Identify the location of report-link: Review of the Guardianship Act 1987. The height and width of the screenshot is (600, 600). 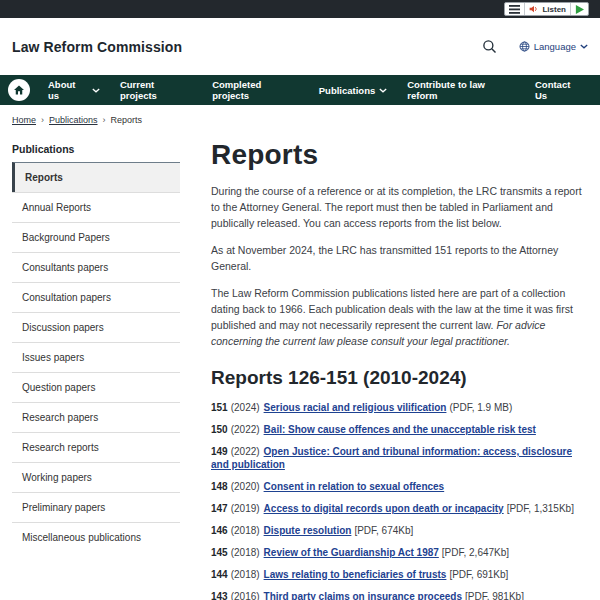
(352, 552).